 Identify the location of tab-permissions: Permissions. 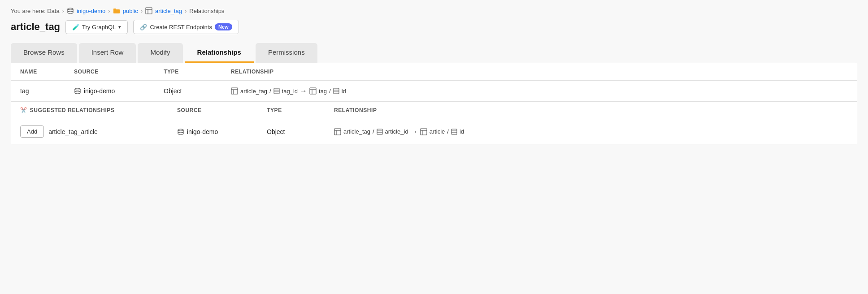
(286, 53).